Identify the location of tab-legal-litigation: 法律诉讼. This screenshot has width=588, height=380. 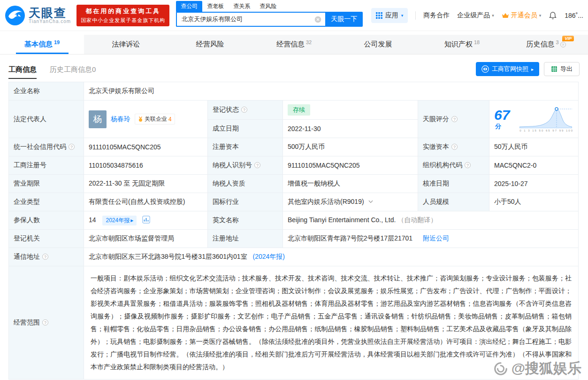
(126, 44).